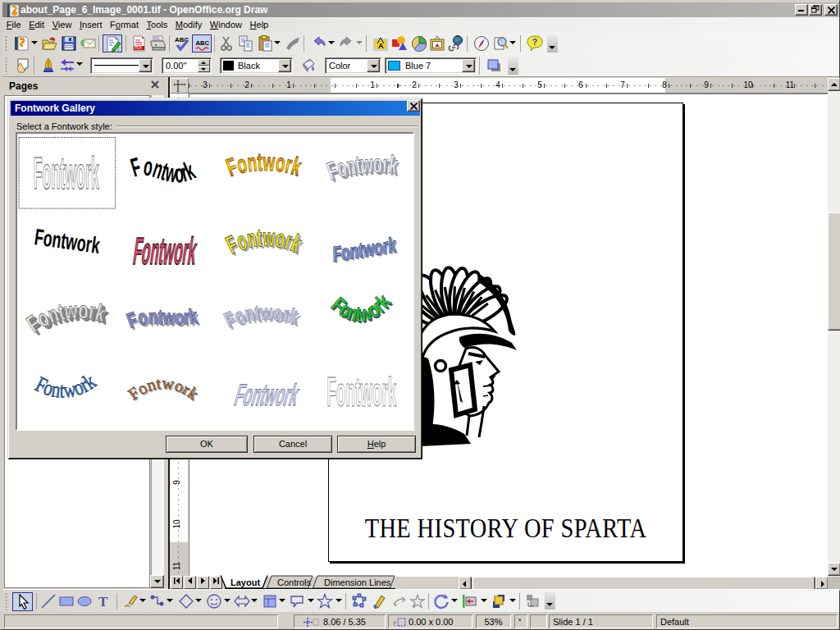  Describe the element at coordinates (138, 48) in the screenshot. I see `svg-text: PDF` at that location.